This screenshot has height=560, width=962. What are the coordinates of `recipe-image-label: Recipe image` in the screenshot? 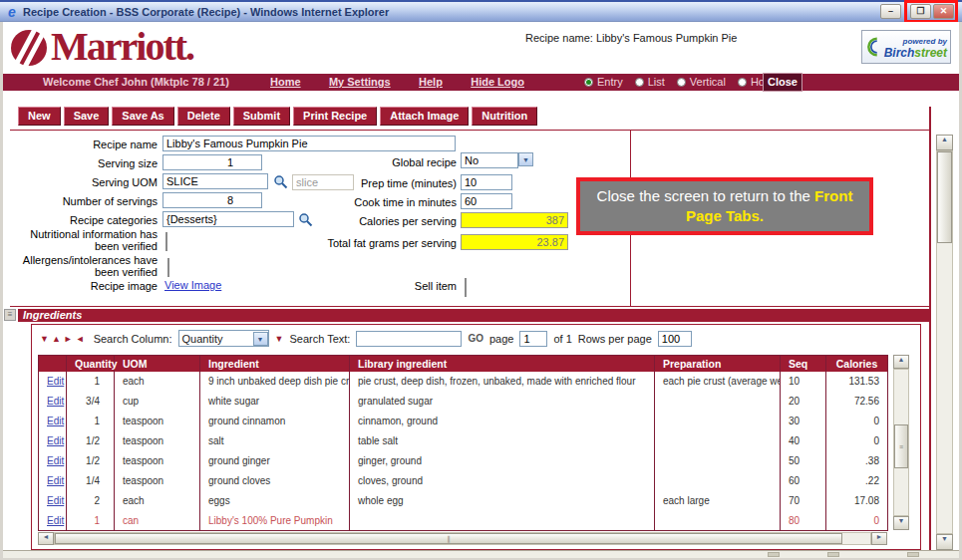 It's located at (83, 286).